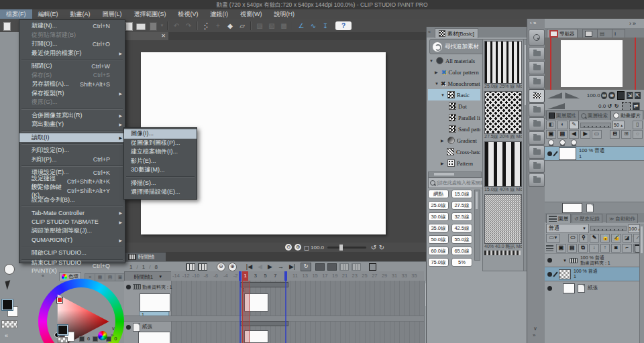  What do you see at coordinates (553, 238) in the screenshot?
I see `selection-dropdown-icon: ▭▾` at bounding box center [553, 238].